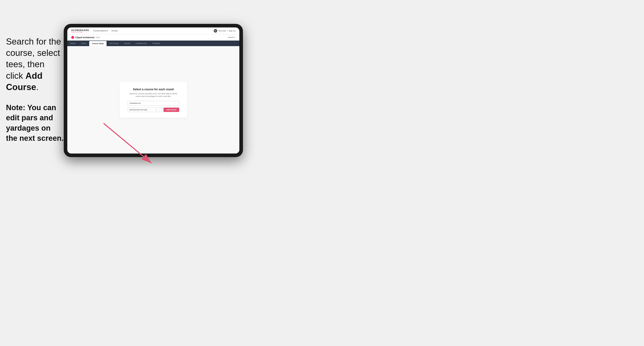 Image resolution: width=644 pixels, height=346 pixels. What do you see at coordinates (80, 30) in the screenshot?
I see `logo-text: SCOREBOARD` at bounding box center [80, 30].